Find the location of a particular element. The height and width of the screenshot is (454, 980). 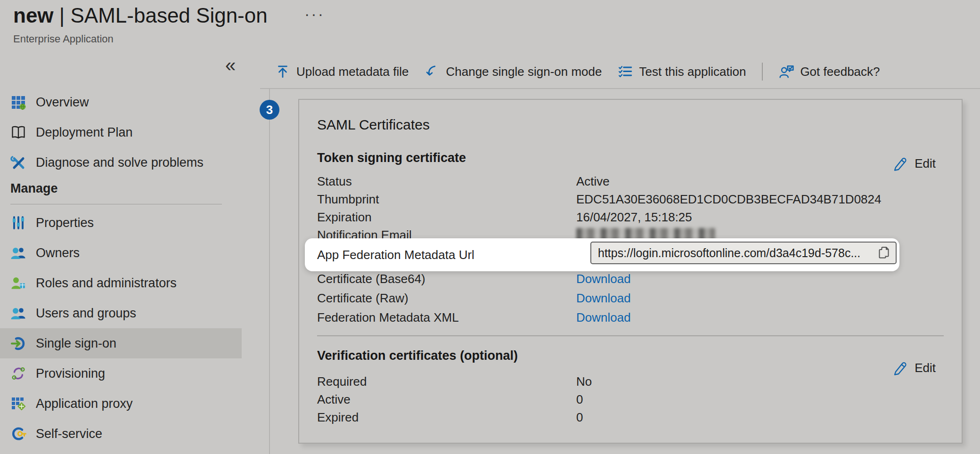

page-subtitle: Enterprise Application is located at coordinates (63, 39).